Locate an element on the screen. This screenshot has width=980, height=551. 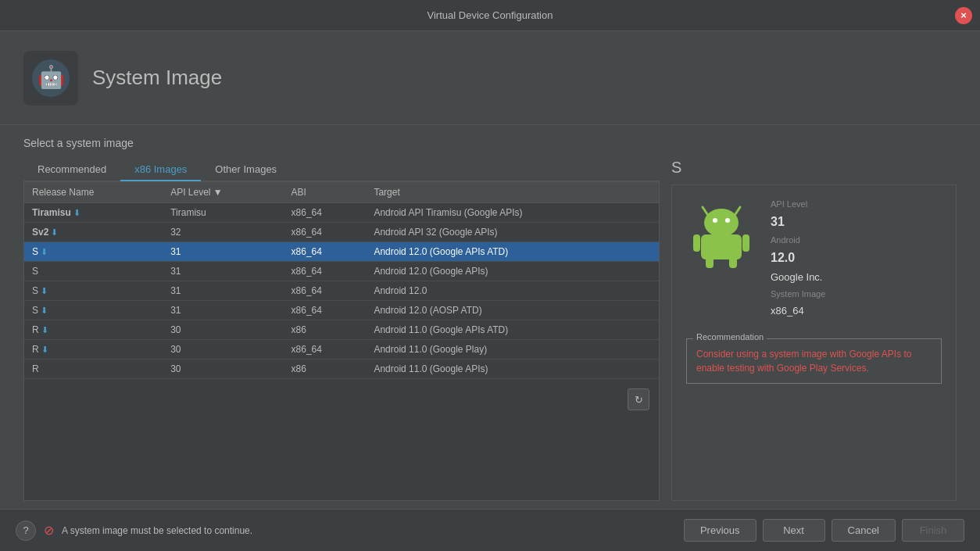
error-icon: ⊘ is located at coordinates (48, 530).